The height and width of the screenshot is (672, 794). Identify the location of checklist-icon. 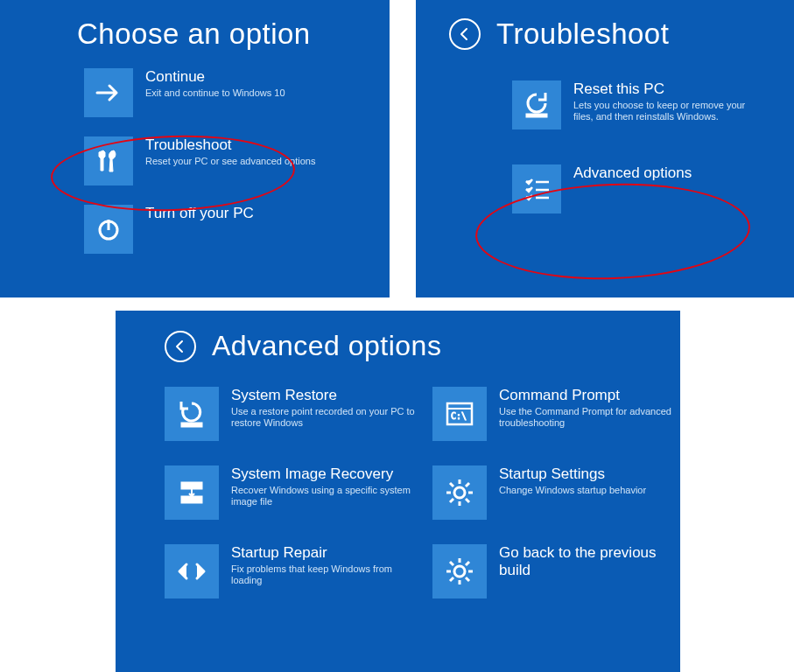
(537, 189).